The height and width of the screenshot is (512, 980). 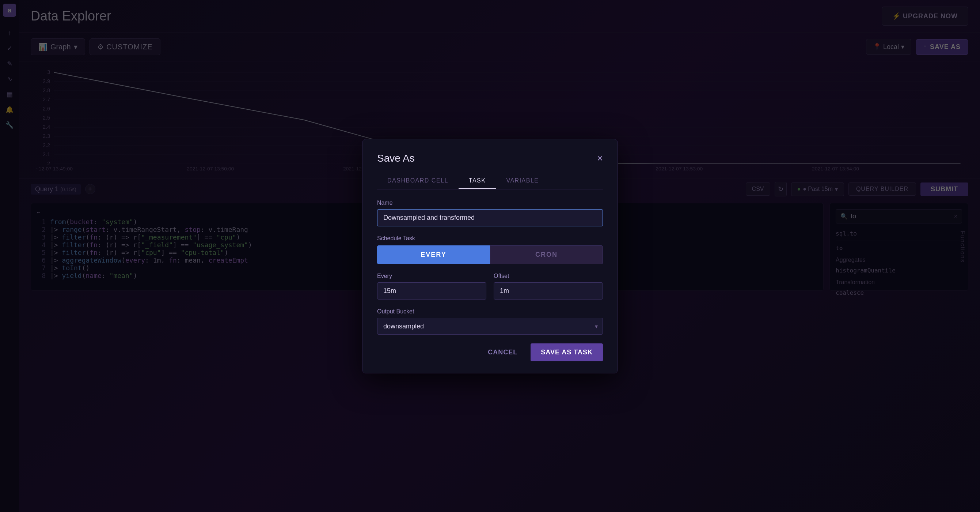 I want to click on tab-dashboard-cell: DASHBOARD CELL, so click(x=418, y=181).